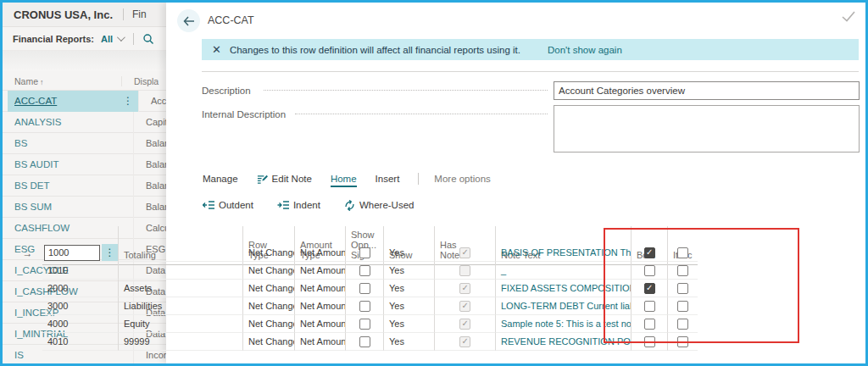  What do you see at coordinates (181, 324) in the screenshot?
I see `totaling-cell: Equity` at bounding box center [181, 324].